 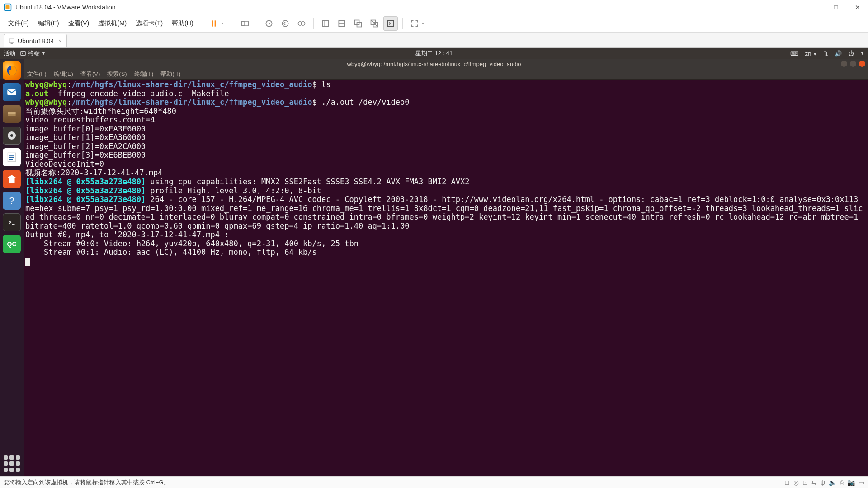 I want to click on vmware-app-icon, so click(x=8, y=7).